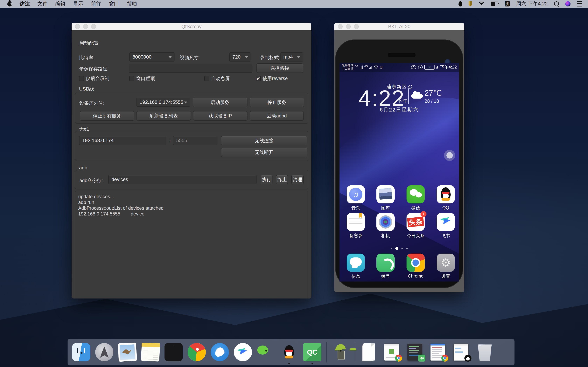 This screenshot has height=367, width=588. I want to click on stop-all-services-button: 停止所有服务, so click(107, 116).